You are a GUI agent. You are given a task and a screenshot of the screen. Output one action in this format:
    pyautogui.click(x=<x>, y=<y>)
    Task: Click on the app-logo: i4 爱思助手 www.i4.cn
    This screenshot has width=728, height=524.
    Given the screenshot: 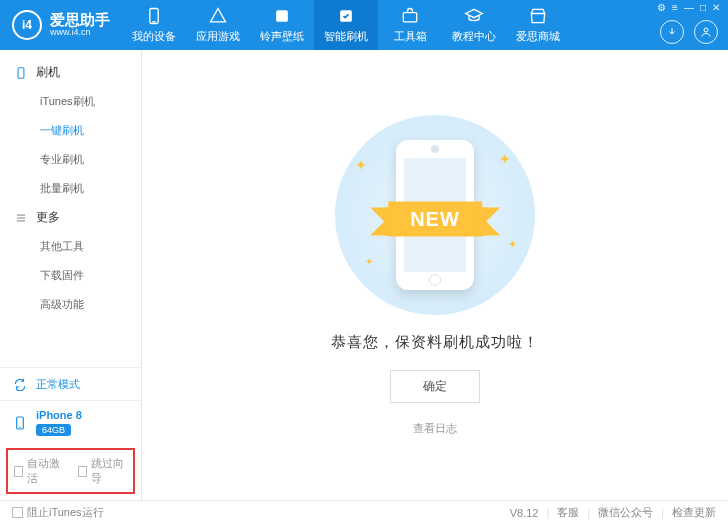 What is the action you would take?
    pyautogui.click(x=61, y=25)
    